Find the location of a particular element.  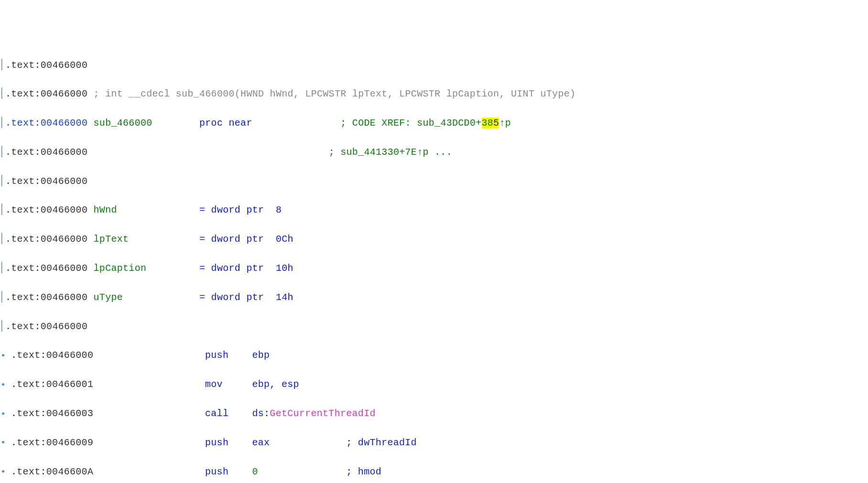

highlight: 5 is located at coordinates (496, 123).